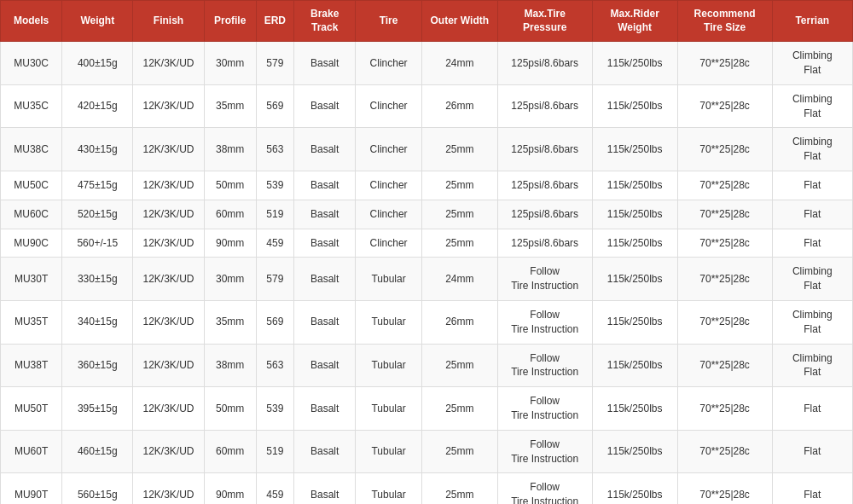 The height and width of the screenshot is (504, 853). Describe the element at coordinates (230, 365) in the screenshot. I see `cell-profile: 38mm` at that location.